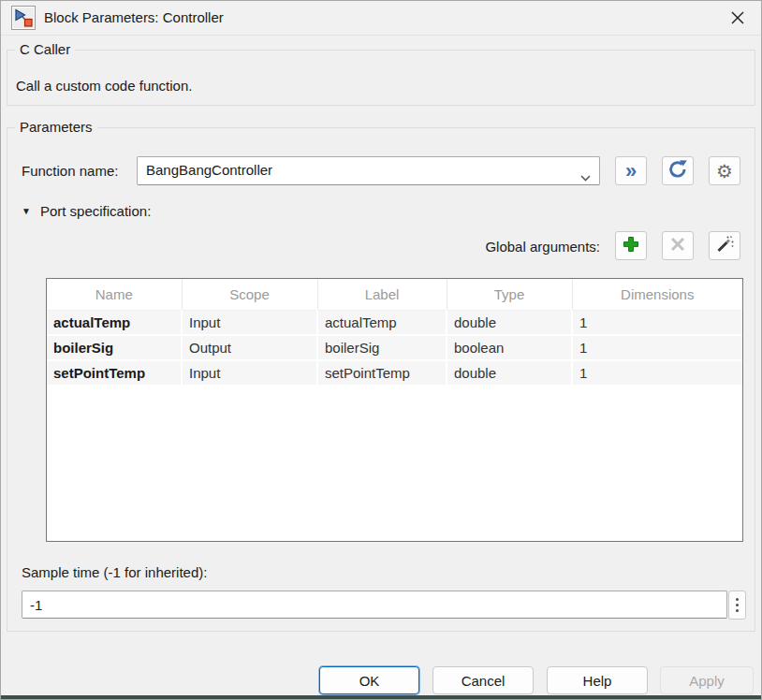  What do you see at coordinates (382, 322) in the screenshot?
I see `cell-label: actualTemp` at bounding box center [382, 322].